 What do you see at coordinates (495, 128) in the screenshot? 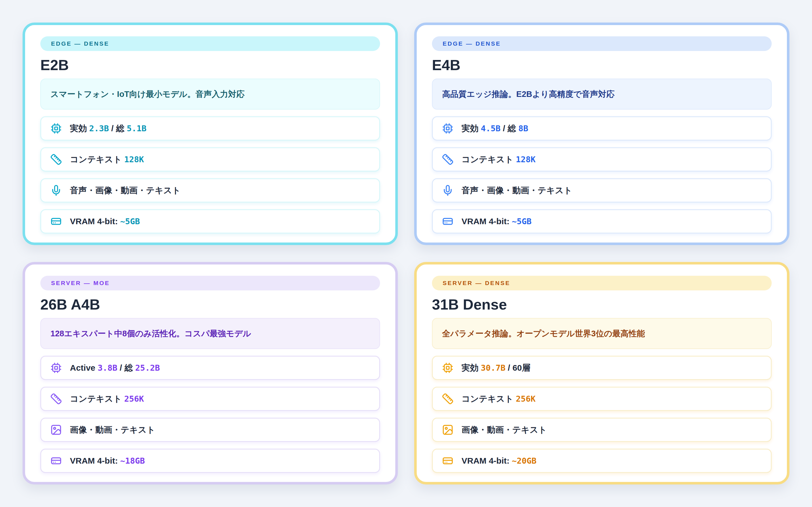
I see `spec-text: 実効 4.5B / 総 8B` at bounding box center [495, 128].